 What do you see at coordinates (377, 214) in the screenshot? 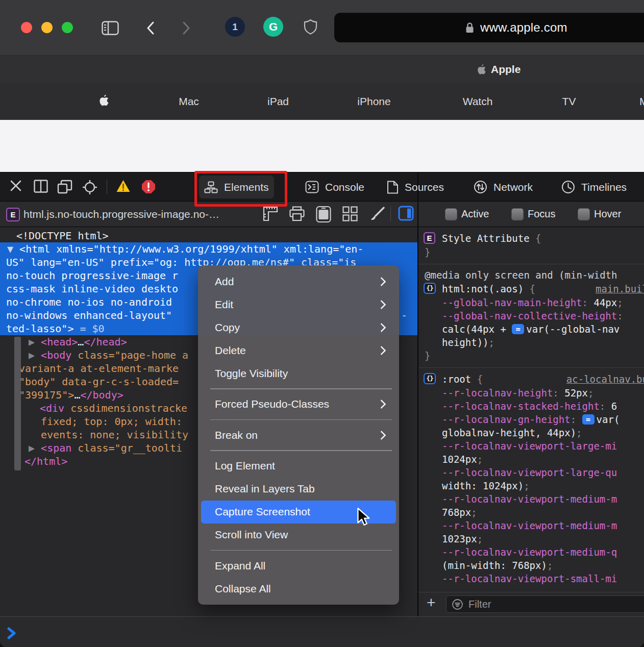
I see `paint-flashing-icon` at bounding box center [377, 214].